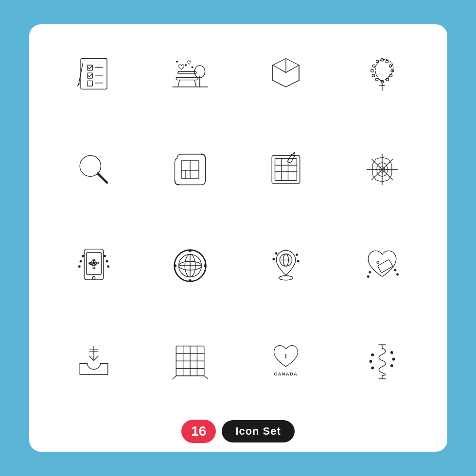 The height and width of the screenshot is (476, 476). Describe the element at coordinates (94, 266) in the screenshot. I see `mobile-dev-icon: </>` at that location.